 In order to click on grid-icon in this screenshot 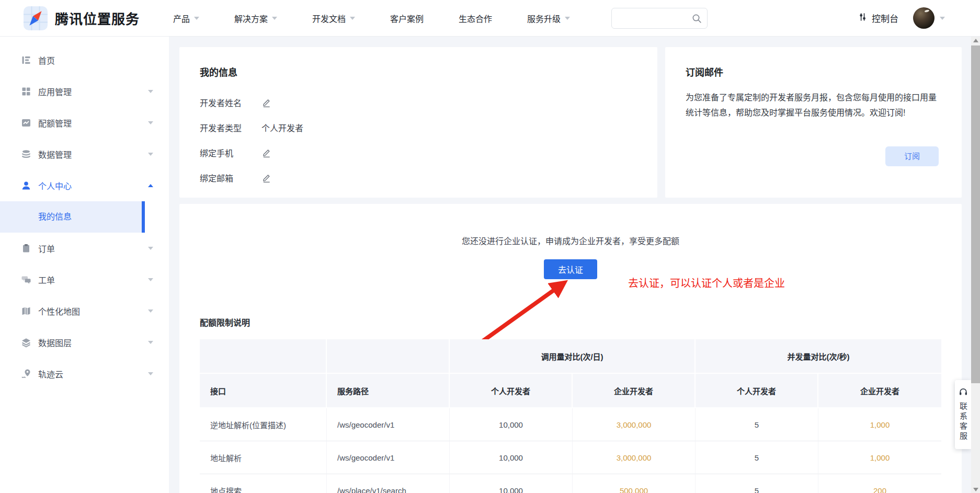, I will do `click(26, 91)`.